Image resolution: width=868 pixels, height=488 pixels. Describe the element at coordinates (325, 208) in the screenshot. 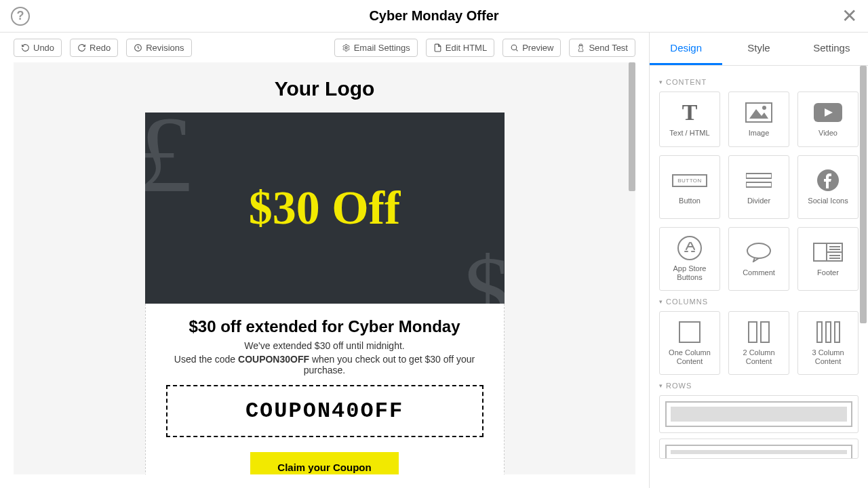

I see `hero-text: $30 Off` at that location.